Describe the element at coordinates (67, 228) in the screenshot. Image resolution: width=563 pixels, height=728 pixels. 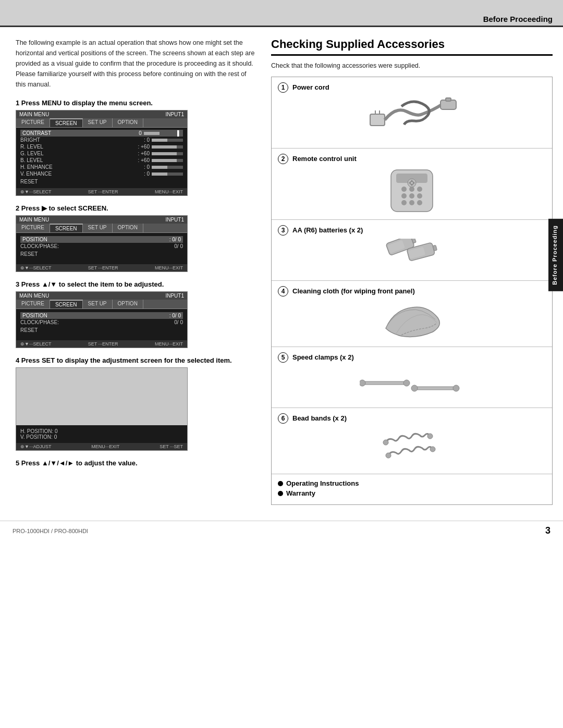
I see `tab-screen-2: SCREEN` at that location.